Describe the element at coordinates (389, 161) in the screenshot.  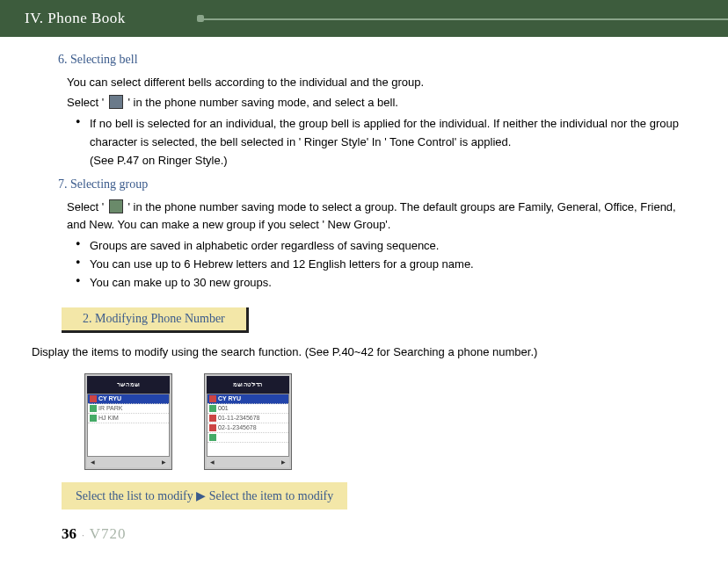
I see `section6-note: (See P.47 on Ringer Style.)` at that location.